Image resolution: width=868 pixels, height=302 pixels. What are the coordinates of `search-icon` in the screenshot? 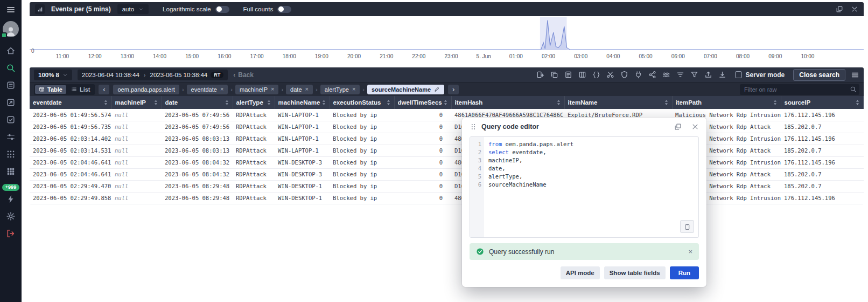 It's located at (853, 90).